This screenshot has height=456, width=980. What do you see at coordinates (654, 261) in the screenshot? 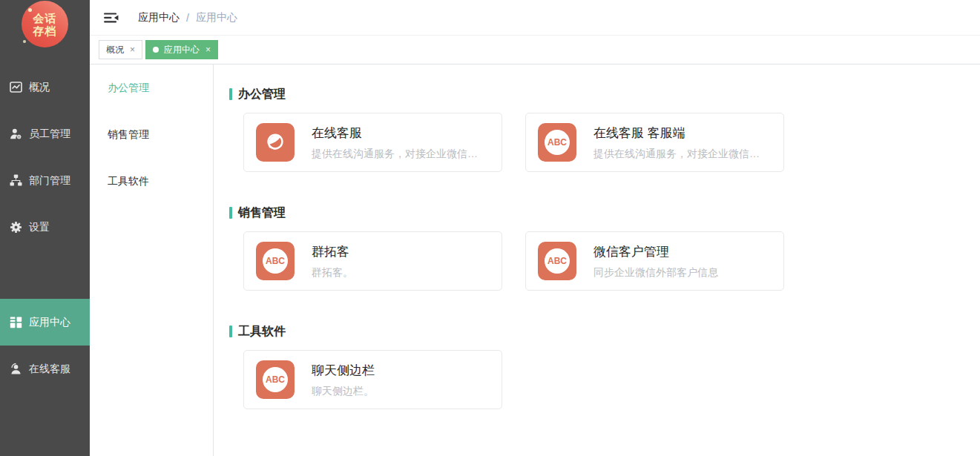
I see `app-card-wechat-customer-management: ABC 微信客户管理 同步企业微信外部客户信息` at bounding box center [654, 261].